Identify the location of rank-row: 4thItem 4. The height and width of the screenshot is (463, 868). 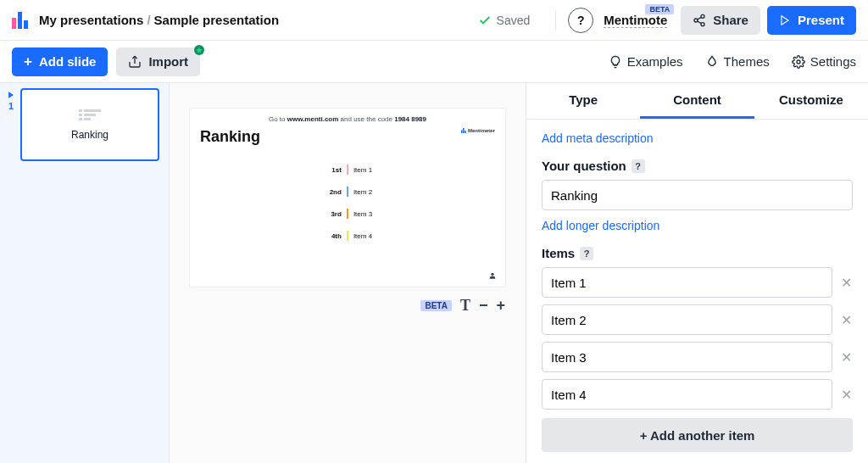
(348, 236).